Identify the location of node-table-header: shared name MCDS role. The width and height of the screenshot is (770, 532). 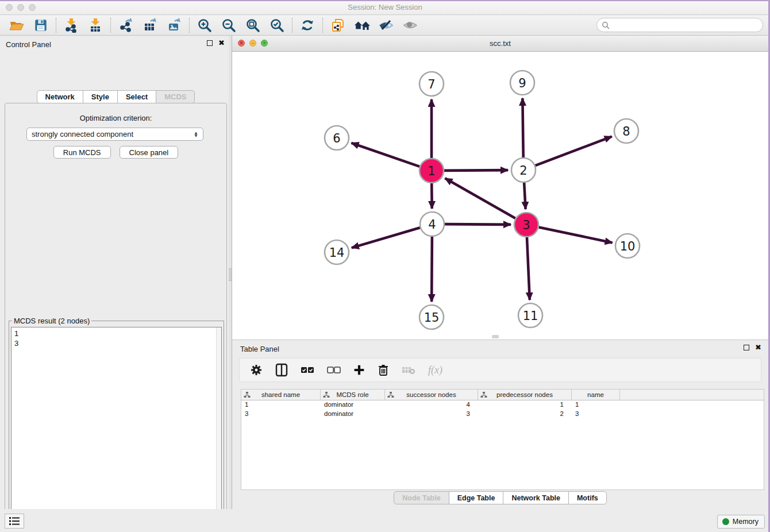
(502, 395).